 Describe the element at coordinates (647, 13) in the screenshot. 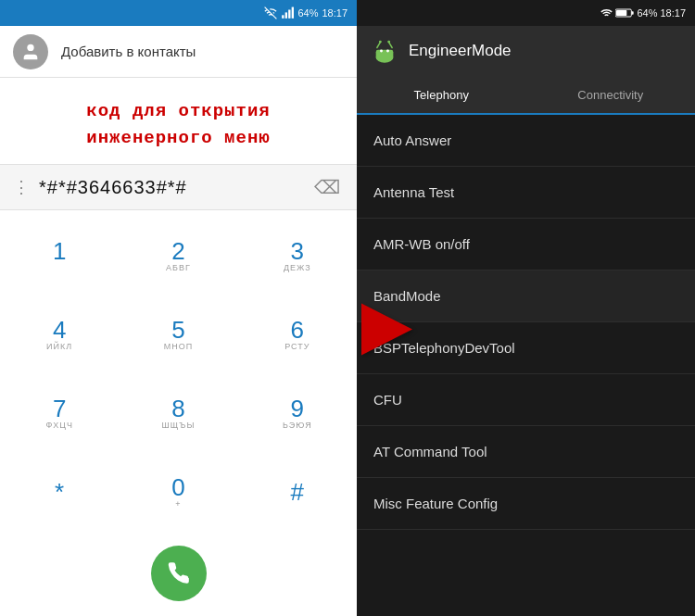

I see `battery-right: 64%` at that location.